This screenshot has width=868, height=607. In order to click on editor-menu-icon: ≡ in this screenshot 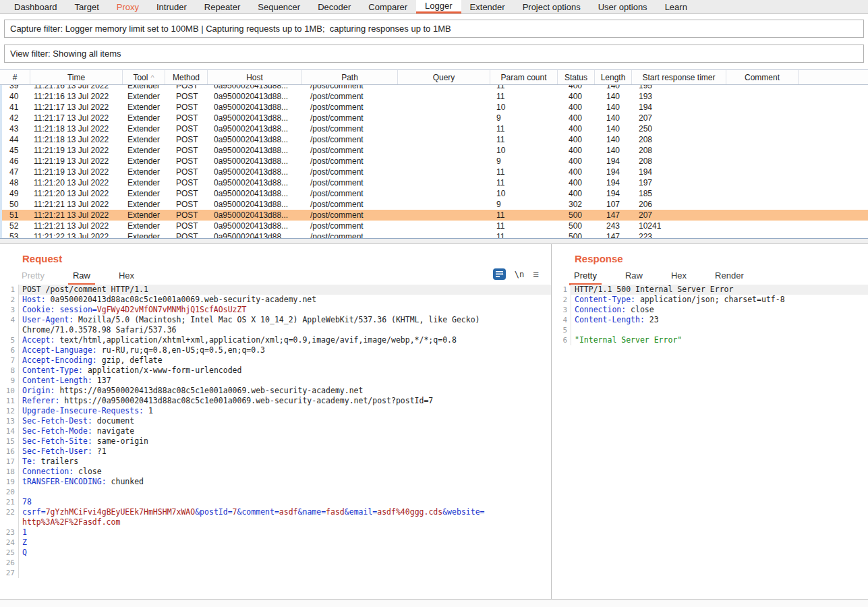, I will do `click(536, 274)`.